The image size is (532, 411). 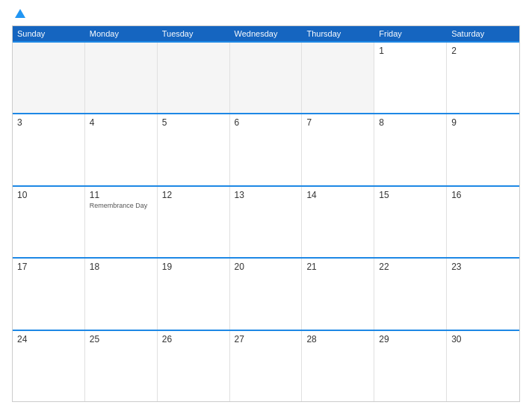 What do you see at coordinates (121, 206) in the screenshot?
I see `holiday-label: Remembrance Day` at bounding box center [121, 206].